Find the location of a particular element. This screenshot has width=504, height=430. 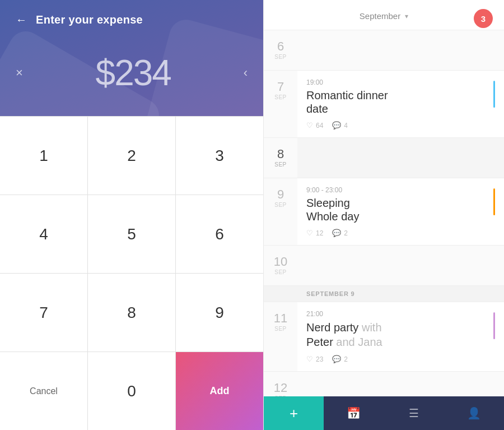

key-5: 5 is located at coordinates (132, 234).